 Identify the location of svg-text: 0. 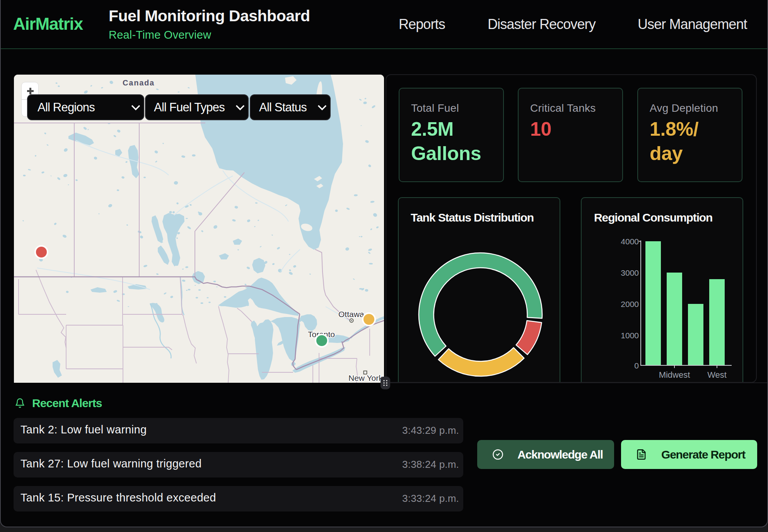
(637, 366).